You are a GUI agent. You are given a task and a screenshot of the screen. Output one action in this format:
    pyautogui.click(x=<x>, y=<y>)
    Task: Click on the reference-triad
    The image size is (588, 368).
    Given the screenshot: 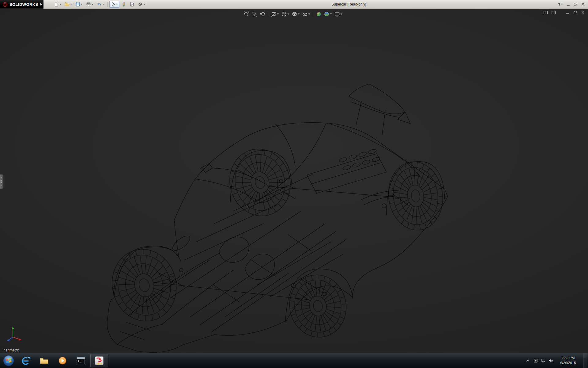 What is the action you would take?
    pyautogui.click(x=15, y=334)
    